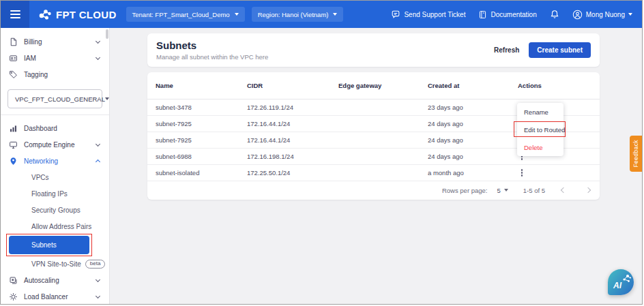  What do you see at coordinates (49, 245) in the screenshot?
I see `sidebar-item-subnets: Subnets` at bounding box center [49, 245].